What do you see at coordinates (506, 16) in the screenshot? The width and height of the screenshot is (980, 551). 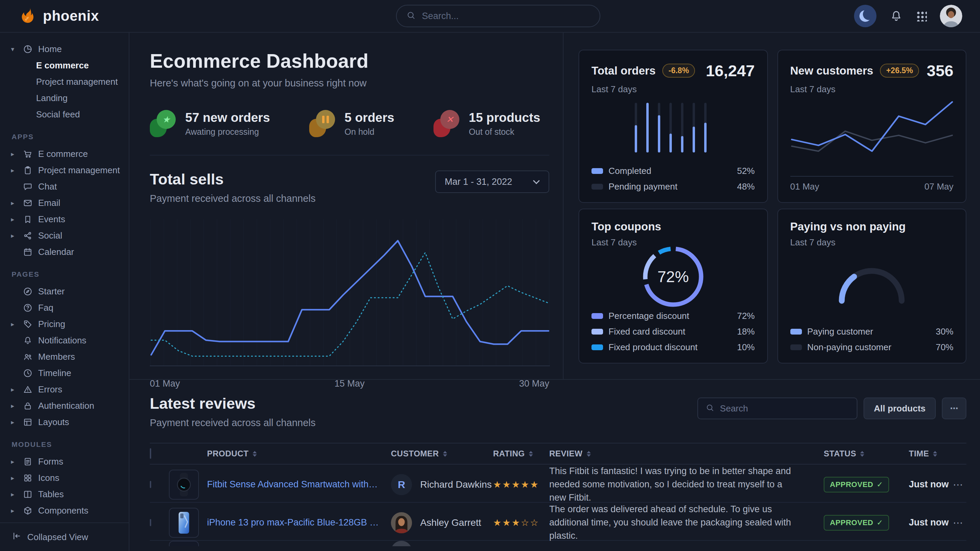 I see `search-input` at bounding box center [506, 16].